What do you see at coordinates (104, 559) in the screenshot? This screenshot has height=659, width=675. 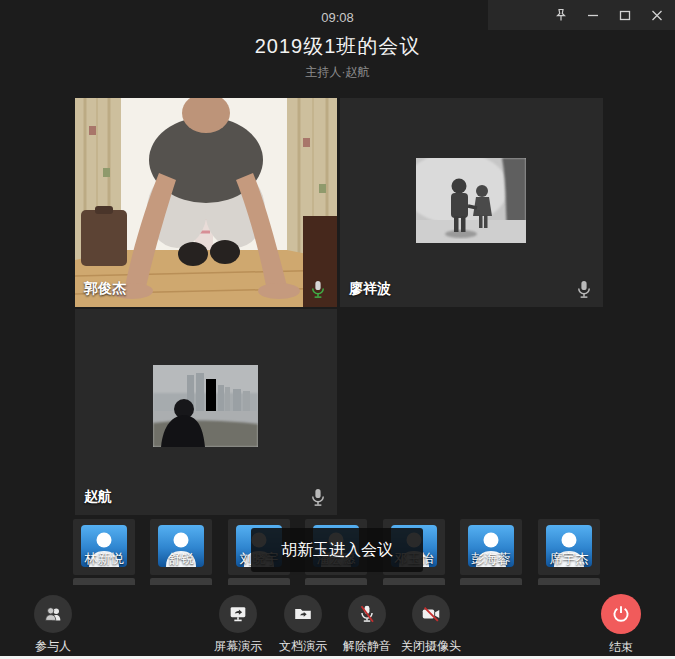 I see `thumbnail-name: 林新悦` at bounding box center [104, 559].